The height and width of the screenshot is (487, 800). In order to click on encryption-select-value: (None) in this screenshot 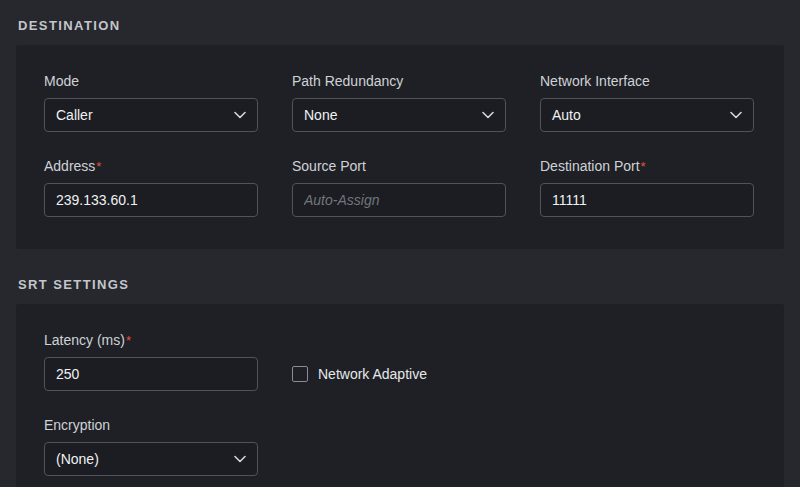, I will do `click(78, 459)`.